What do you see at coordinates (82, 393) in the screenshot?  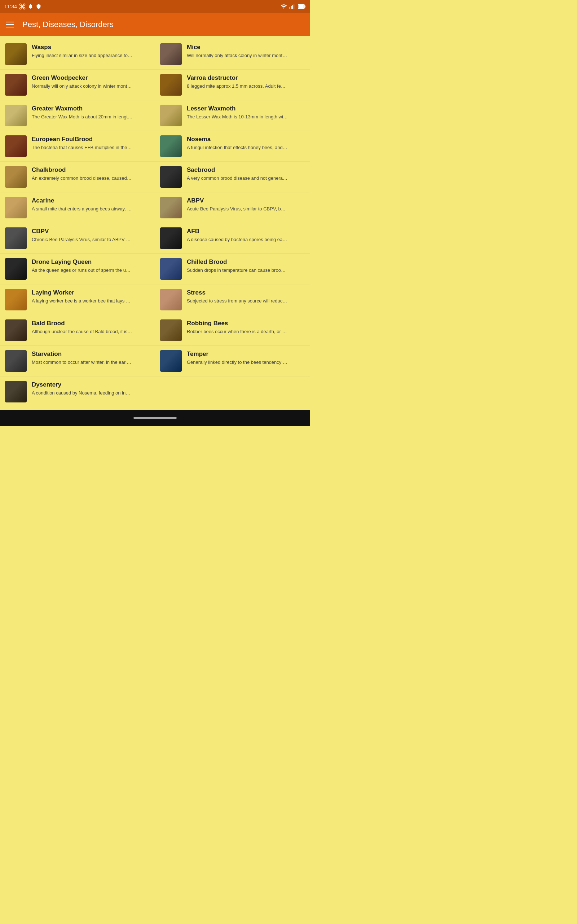 I see `desc-dysentery: A condition caused by Nosema, feeding on…` at bounding box center [82, 393].